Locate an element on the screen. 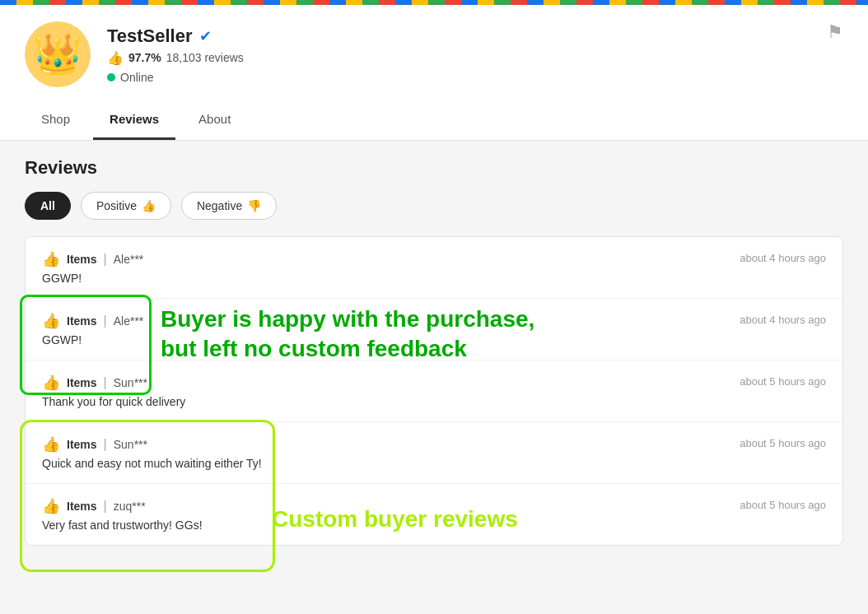  table-row: 👍 Items | zuq*** Very fast and trustwort… is located at coordinates (434, 514).